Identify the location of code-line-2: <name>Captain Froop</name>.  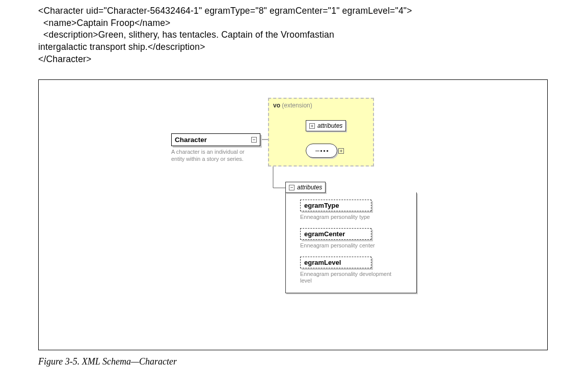
(104, 23).